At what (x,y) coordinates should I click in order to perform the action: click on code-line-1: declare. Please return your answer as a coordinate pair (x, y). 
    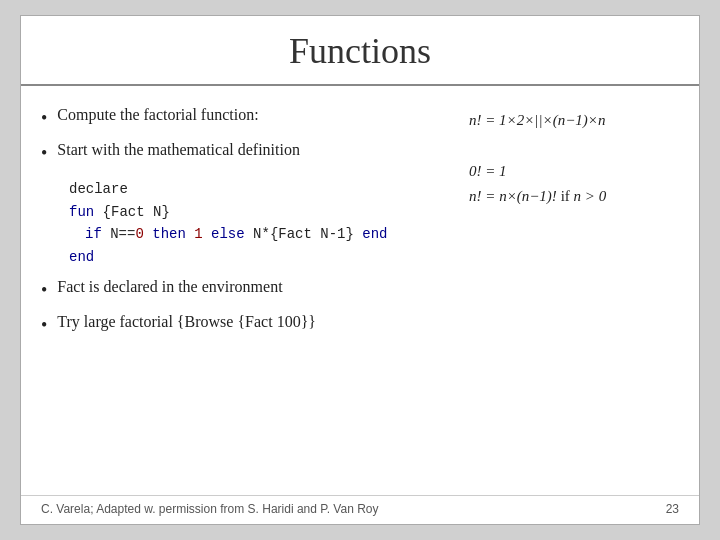
    Looking at the image, I should click on (264, 189).